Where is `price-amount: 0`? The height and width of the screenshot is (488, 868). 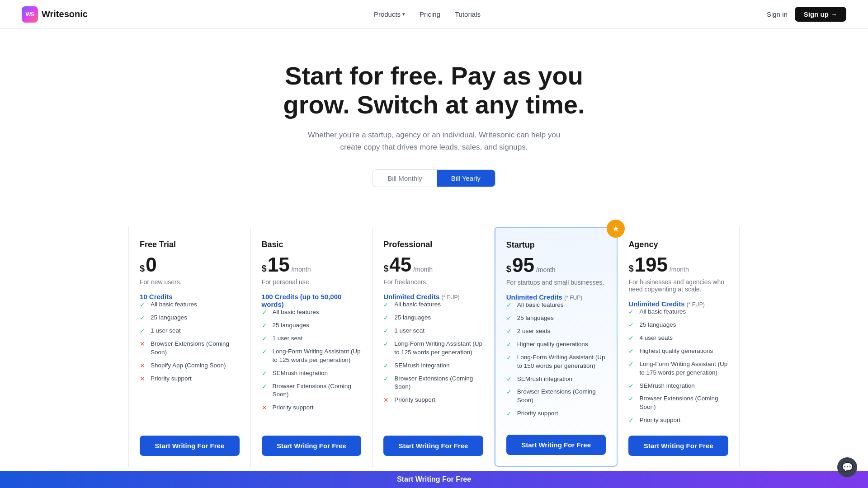
price-amount: 0 is located at coordinates (151, 265).